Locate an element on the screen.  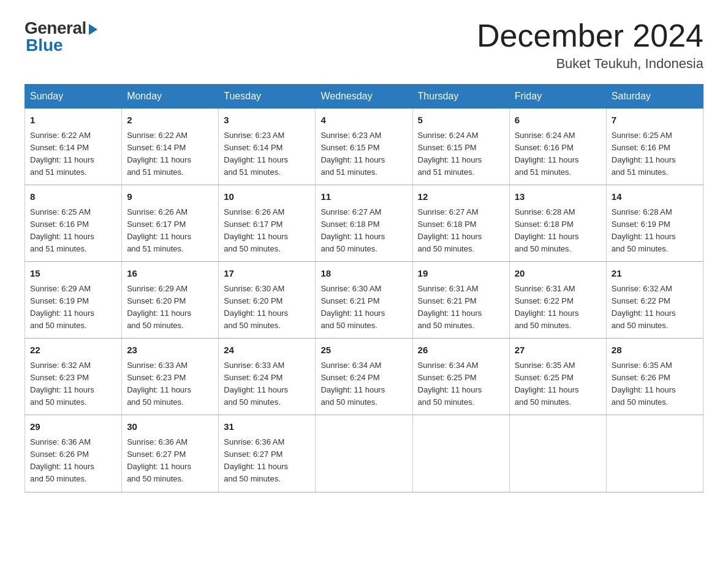
calendar-cell: 28Sunrise: 6:35 AMSunset: 6:26 PMDayligh… is located at coordinates (654, 377).